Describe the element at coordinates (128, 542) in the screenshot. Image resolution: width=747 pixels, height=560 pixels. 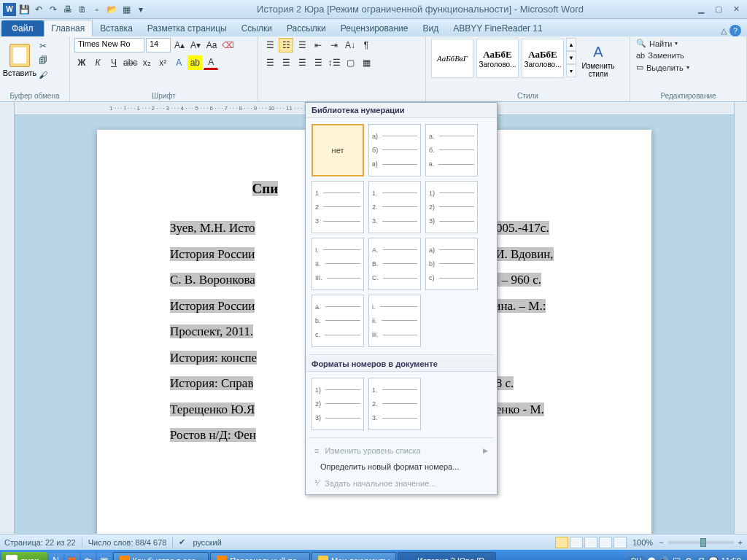
I see `status-words: Число слов: 88/4 678` at that location.